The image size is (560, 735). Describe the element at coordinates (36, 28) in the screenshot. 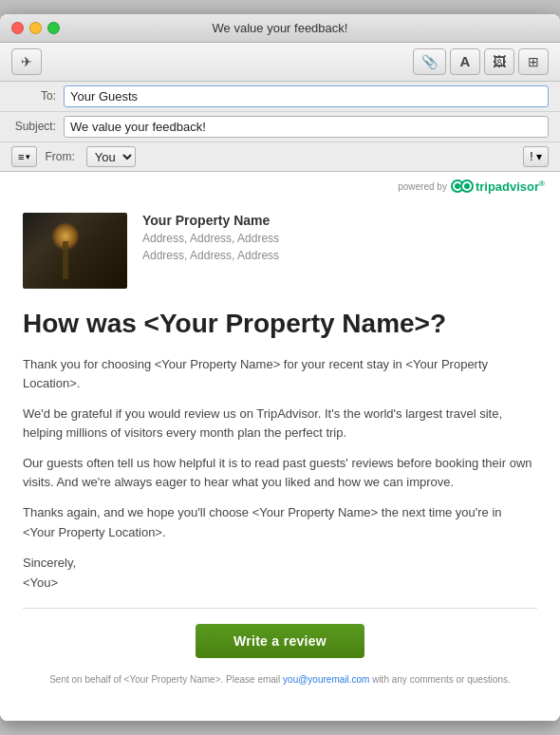

I see `minimize-button` at that location.